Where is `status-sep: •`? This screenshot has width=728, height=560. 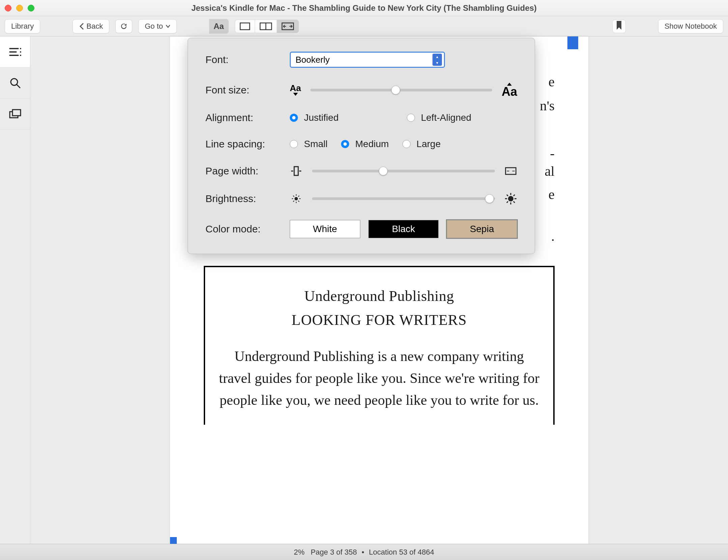 status-sep: • is located at coordinates (363, 552).